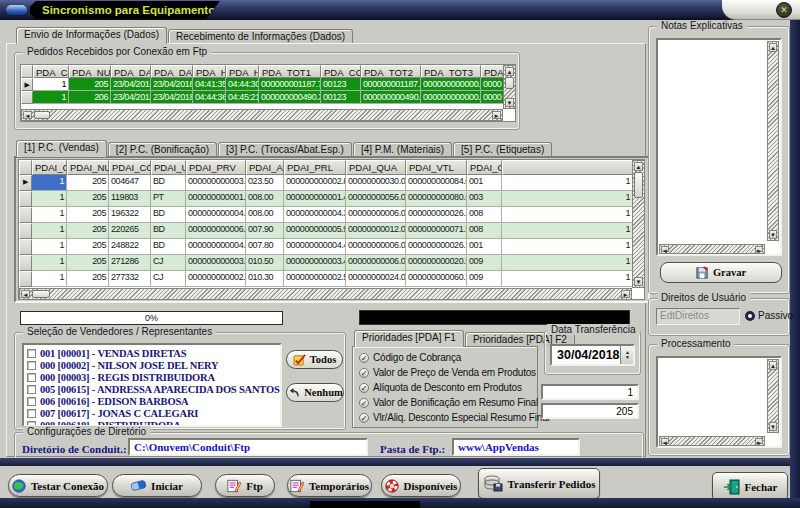  What do you see at coordinates (750, 486) in the screenshot?
I see `fechar-button: Fechar` at bounding box center [750, 486].